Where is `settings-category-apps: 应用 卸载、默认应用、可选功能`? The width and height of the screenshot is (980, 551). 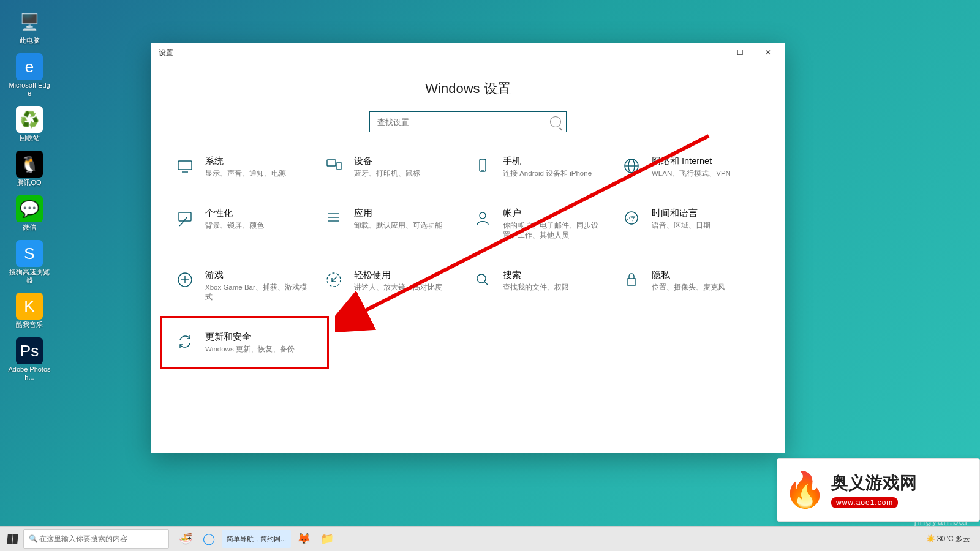 settings-category-apps: 应用 卸载、默认应用、可选功能 is located at coordinates (393, 224).